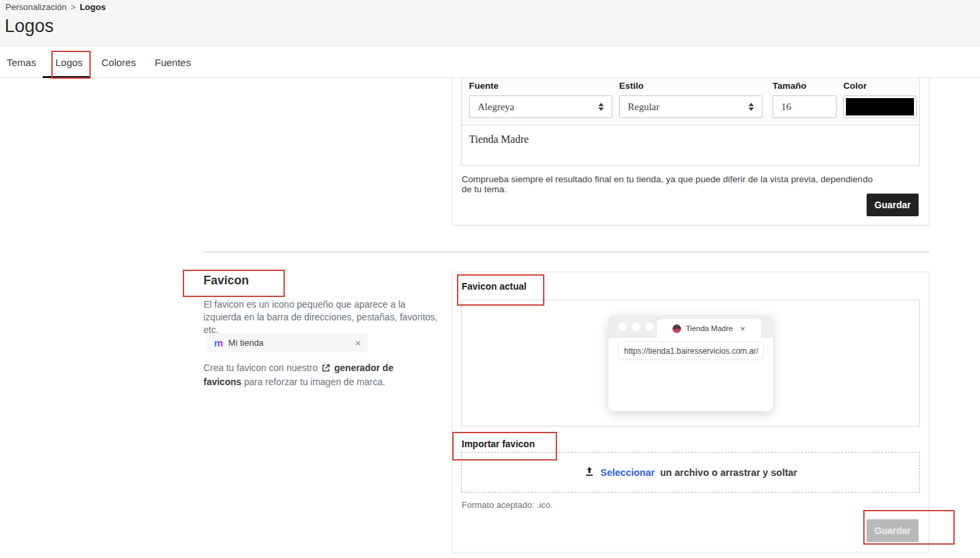 The width and height of the screenshot is (980, 558). I want to click on window-dots-icon, so click(636, 326).